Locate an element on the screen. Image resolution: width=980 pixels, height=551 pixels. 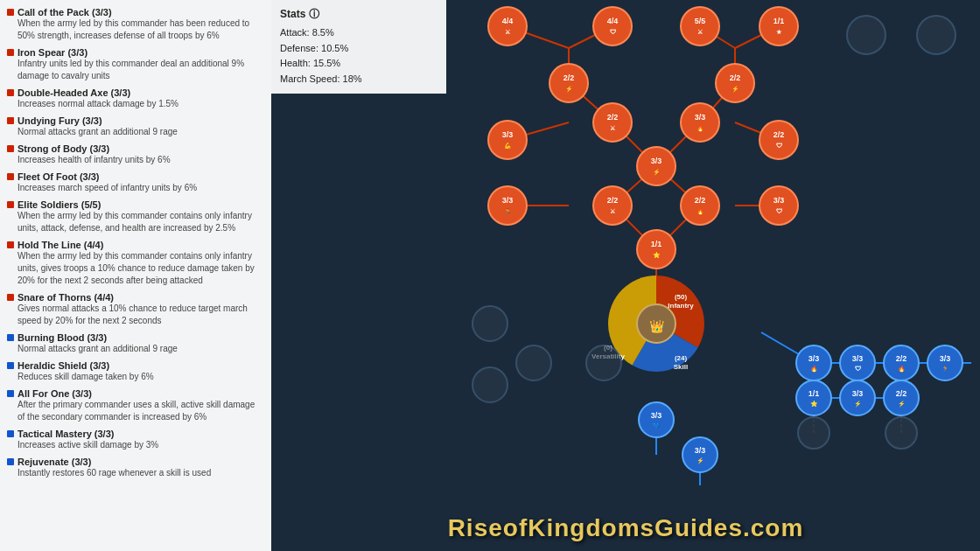
skill-title-snare-of-thorns: Snare of Thorns (4/4) is located at coordinates (136, 297).